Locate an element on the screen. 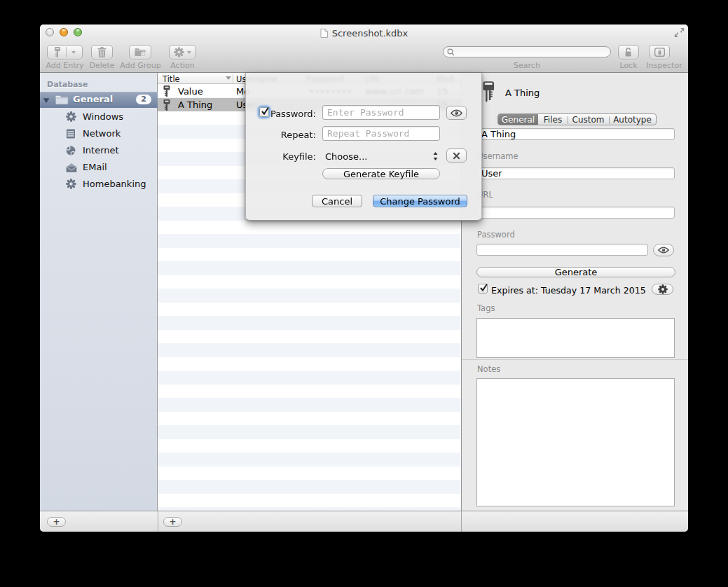 The width and height of the screenshot is (728, 587). tags-label: Tags is located at coordinates (486, 308).